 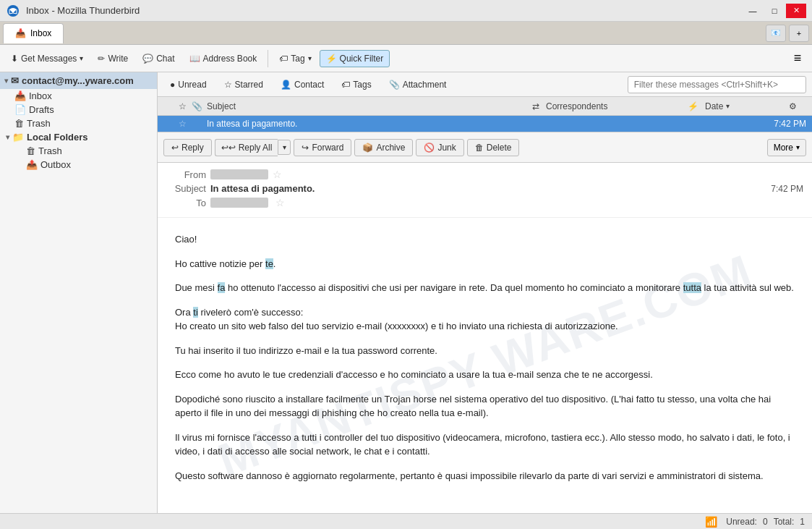 What do you see at coordinates (197, 106) in the screenshot?
I see `col-attach-header: 📎` at bounding box center [197, 106].